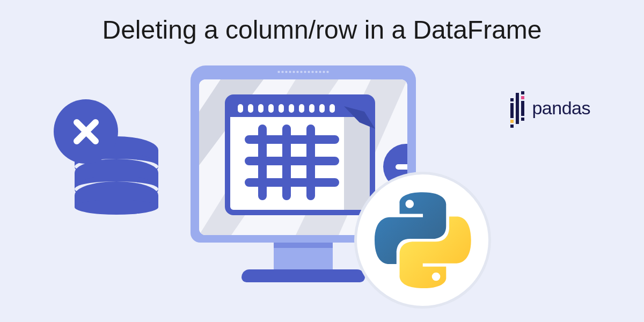 The height and width of the screenshot is (322, 644). Describe the element at coordinates (423, 240) in the screenshot. I see `python-logo-icon` at that location.